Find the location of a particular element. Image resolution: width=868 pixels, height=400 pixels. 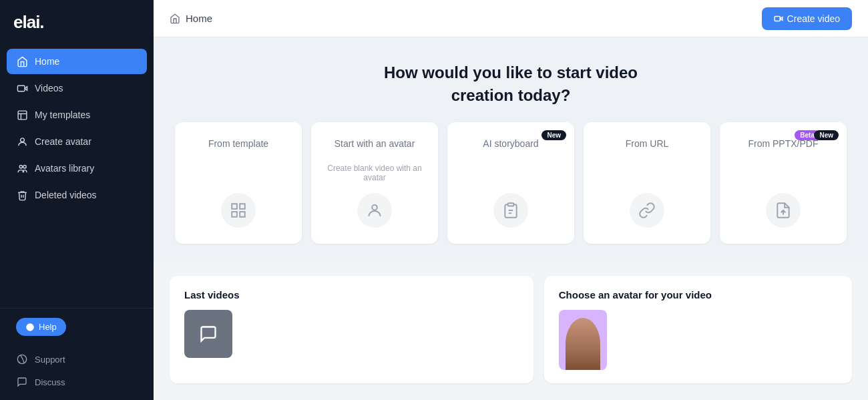

hero-heading: How would you like to start video creati… is located at coordinates (511, 84).